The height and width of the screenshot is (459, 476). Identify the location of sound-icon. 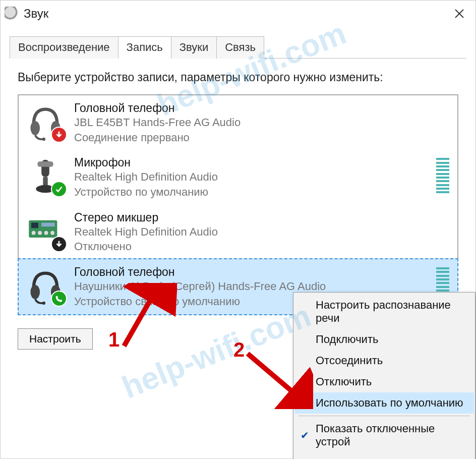
(12, 14).